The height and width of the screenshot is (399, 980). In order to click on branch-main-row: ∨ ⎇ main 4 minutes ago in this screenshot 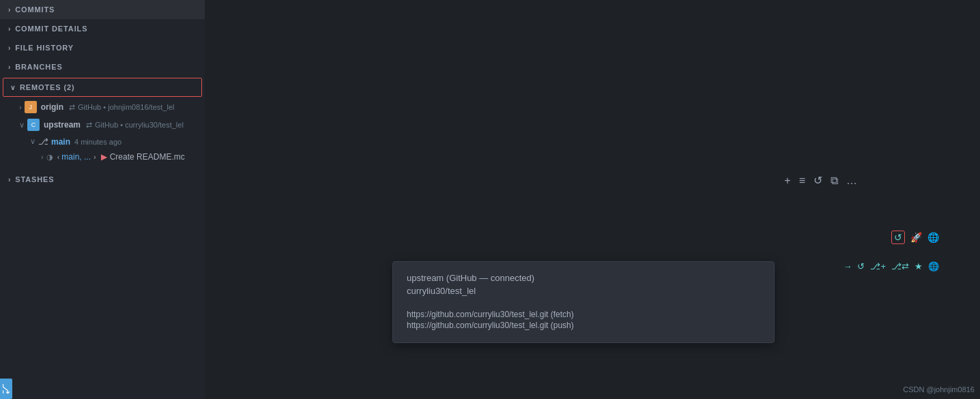, I will do `click(102, 142)`.